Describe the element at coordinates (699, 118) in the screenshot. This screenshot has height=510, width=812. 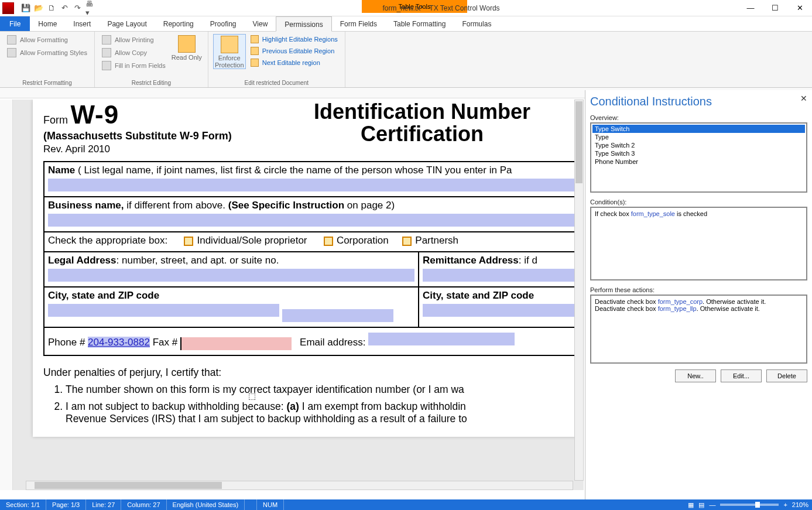
I see `overview-label: Overview:` at that location.